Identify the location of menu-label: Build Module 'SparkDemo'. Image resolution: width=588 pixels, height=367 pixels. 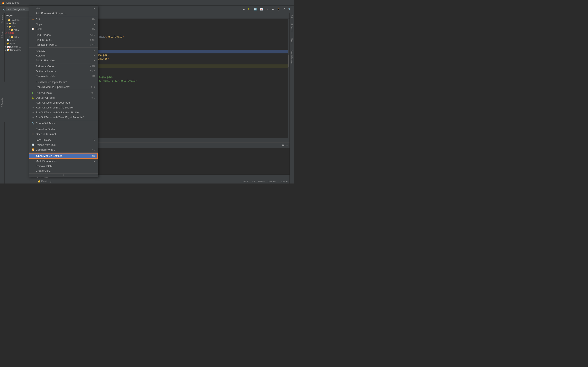
(66, 82).